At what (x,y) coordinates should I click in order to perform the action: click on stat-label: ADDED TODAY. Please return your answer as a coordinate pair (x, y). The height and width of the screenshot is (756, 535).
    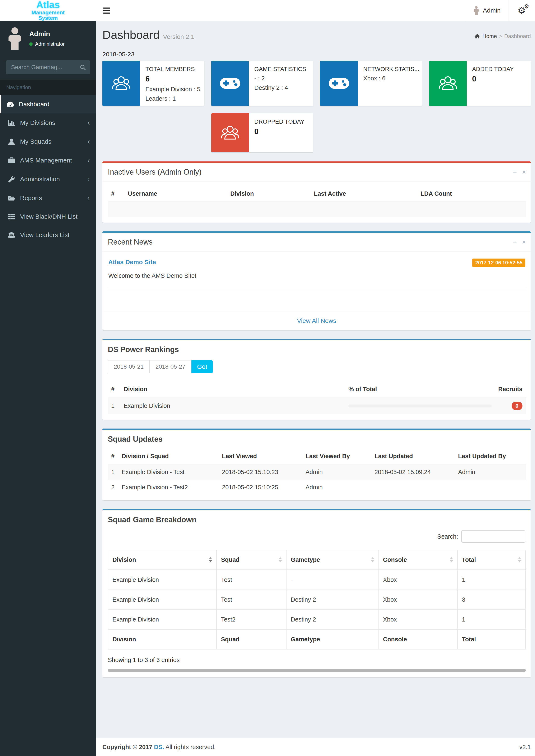
    Looking at the image, I should click on (493, 69).